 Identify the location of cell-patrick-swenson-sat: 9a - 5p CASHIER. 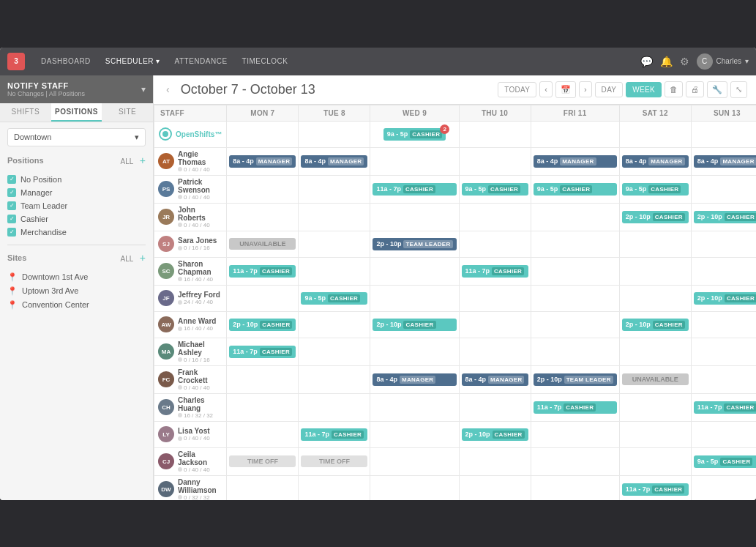
(655, 189).